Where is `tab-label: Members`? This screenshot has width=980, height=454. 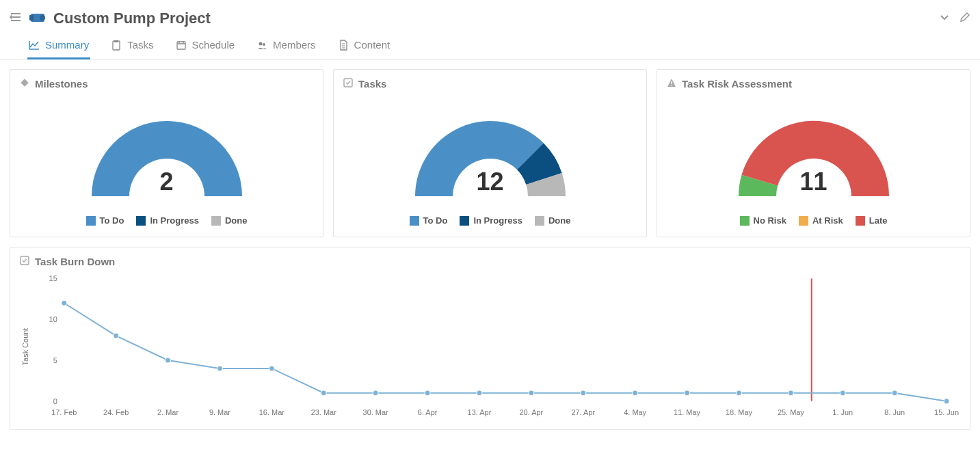 tab-label: Members is located at coordinates (294, 45).